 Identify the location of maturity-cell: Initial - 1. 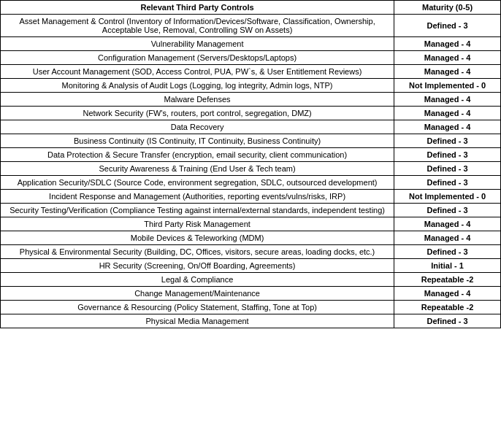
(448, 266).